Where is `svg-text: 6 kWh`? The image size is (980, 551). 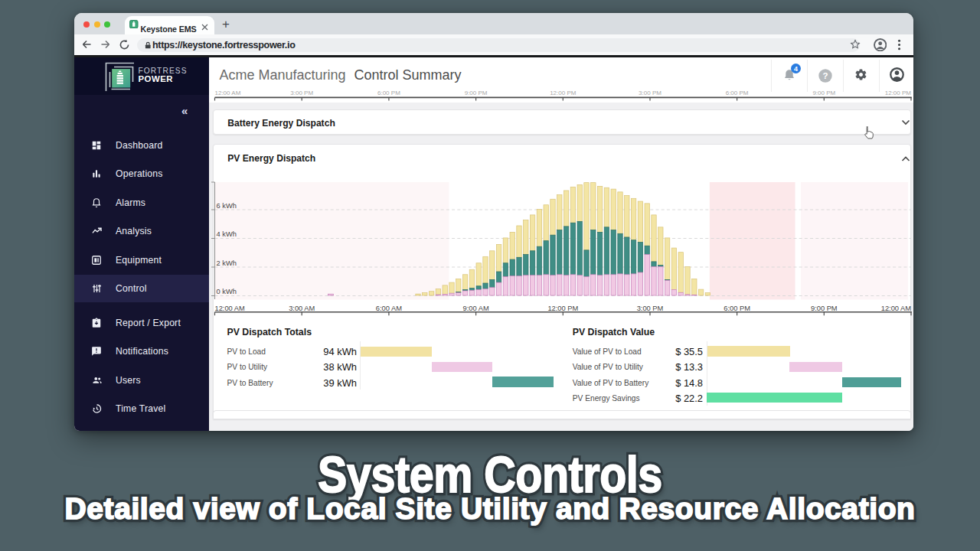 svg-text: 6 kWh is located at coordinates (227, 206).